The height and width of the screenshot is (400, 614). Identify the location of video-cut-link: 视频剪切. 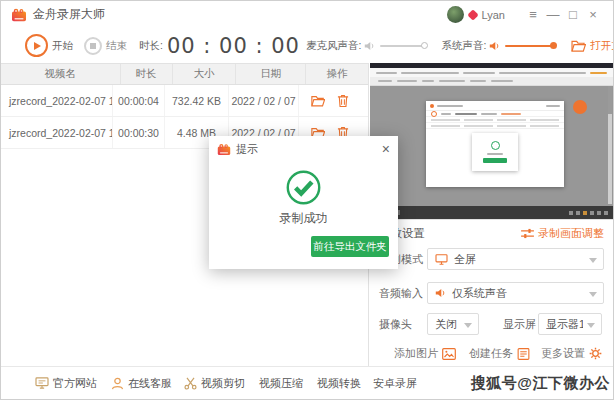
(214, 384).